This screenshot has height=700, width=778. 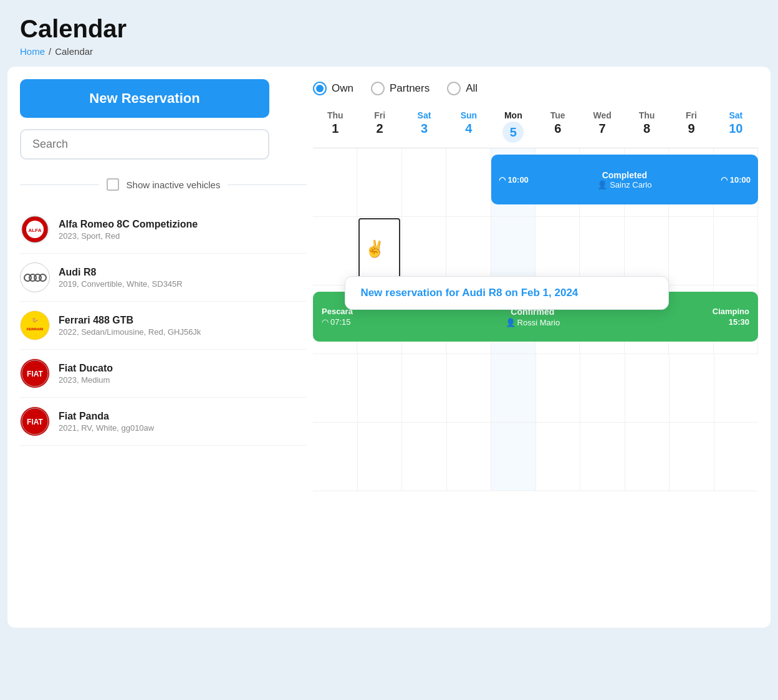 I want to click on page-title: Calendar, so click(x=389, y=29).